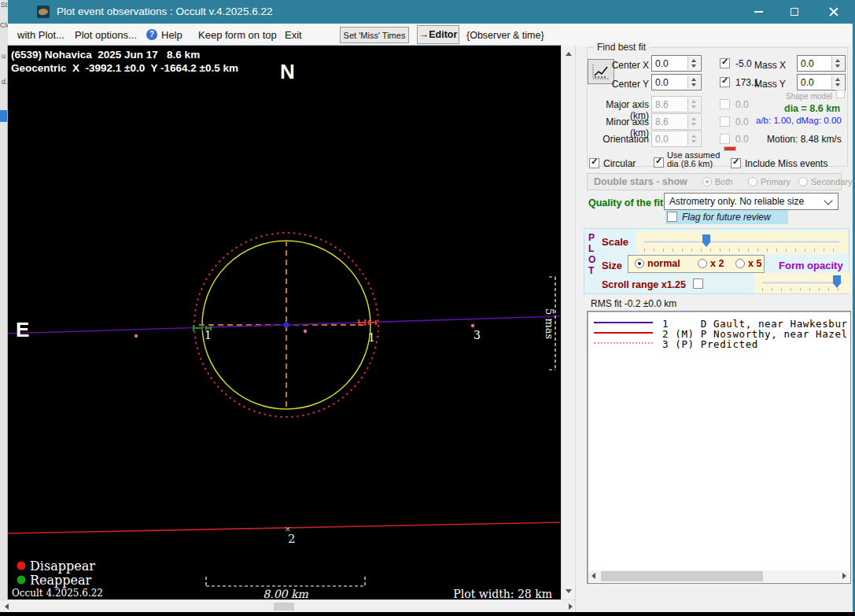 This screenshot has width=855, height=616. What do you see at coordinates (811, 266) in the screenshot?
I see `form-opacity-label: Form opacity` at bounding box center [811, 266].